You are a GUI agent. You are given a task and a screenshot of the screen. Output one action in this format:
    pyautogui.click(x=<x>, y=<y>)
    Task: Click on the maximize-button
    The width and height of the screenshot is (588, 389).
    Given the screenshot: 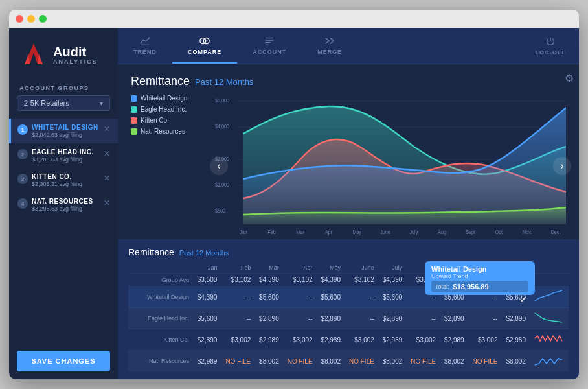 What is the action you would take?
    pyautogui.click(x=43, y=19)
    